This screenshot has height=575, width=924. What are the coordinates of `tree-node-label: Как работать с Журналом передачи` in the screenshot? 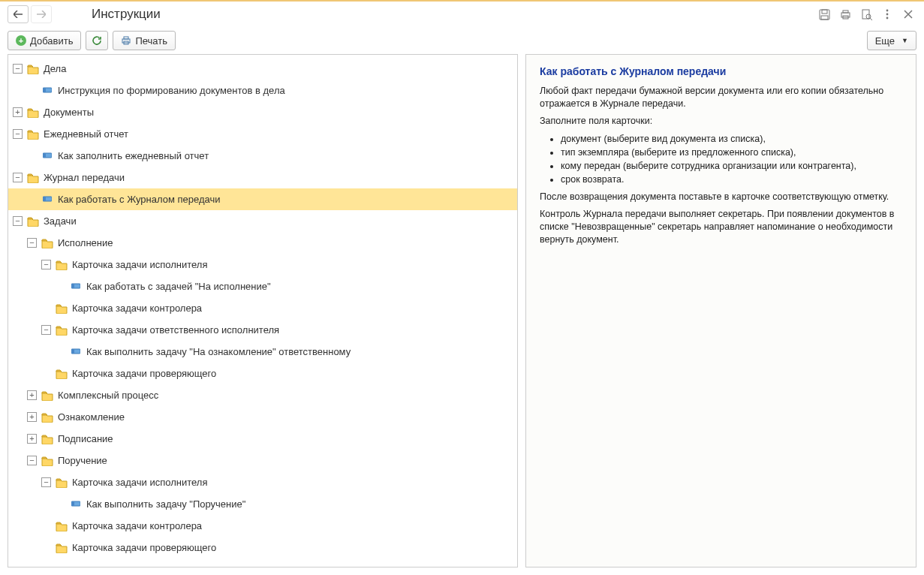 It's located at (140, 200).